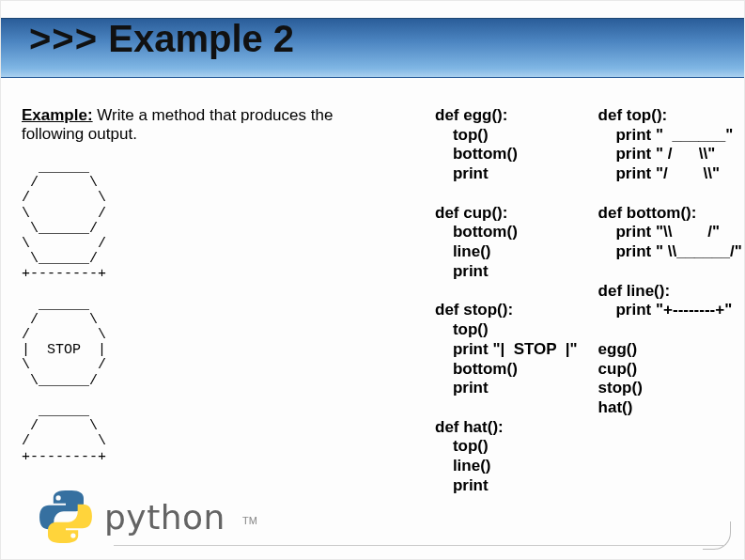  What do you see at coordinates (666, 154) in the screenshot?
I see `top-body: print " ______" print " / \\" print "/ \…` at bounding box center [666, 154].